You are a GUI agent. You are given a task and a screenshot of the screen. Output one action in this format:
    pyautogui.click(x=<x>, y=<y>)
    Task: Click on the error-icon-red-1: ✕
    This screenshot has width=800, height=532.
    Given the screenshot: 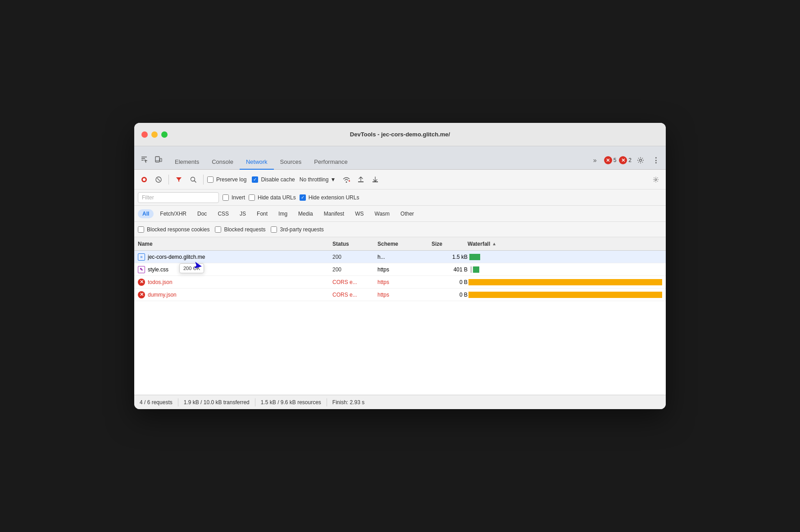 What is the action you would take?
    pyautogui.click(x=608, y=160)
    